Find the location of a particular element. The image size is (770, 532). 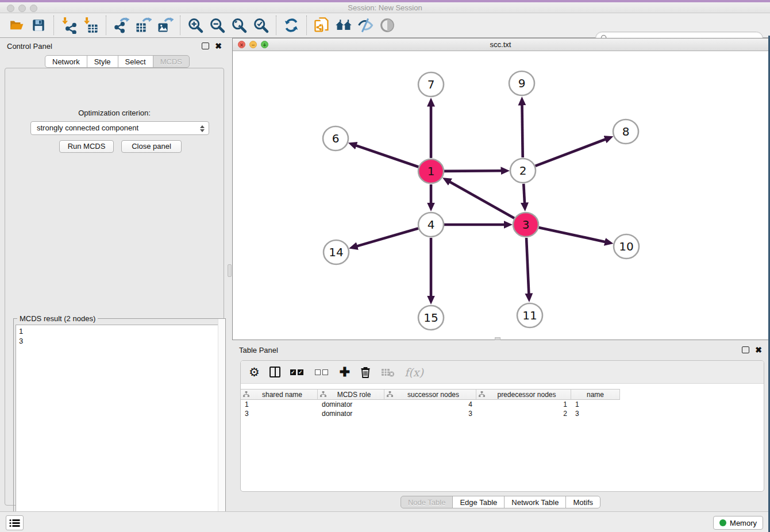

memory-button: Memory is located at coordinates (738, 523).